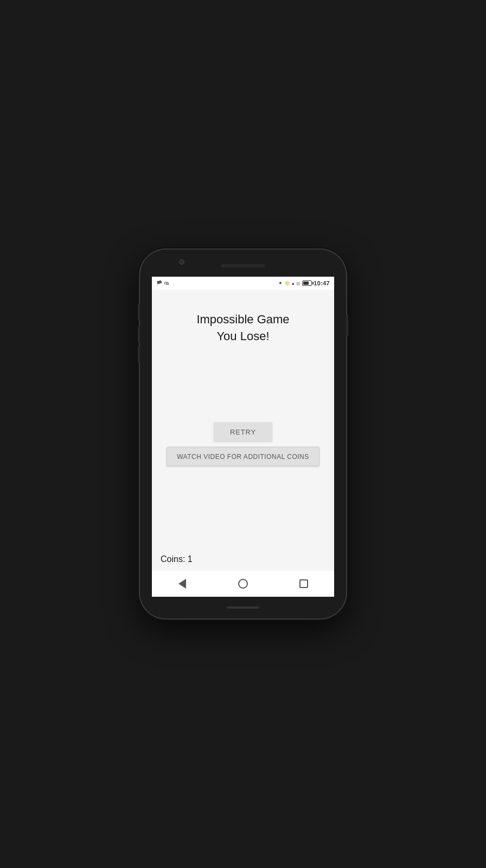 The image size is (486, 868). I want to click on recents-button, so click(304, 584).